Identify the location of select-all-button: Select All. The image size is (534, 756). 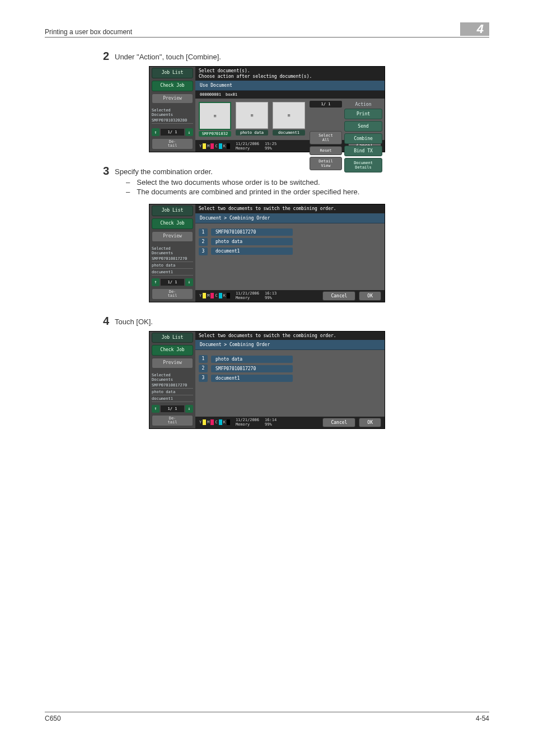
(326, 138).